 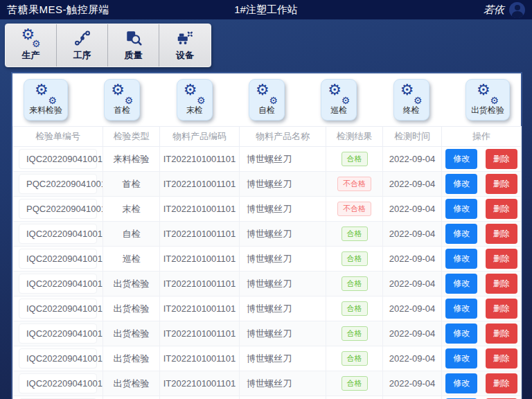 I want to click on user-area: 若依, so click(x=504, y=10).